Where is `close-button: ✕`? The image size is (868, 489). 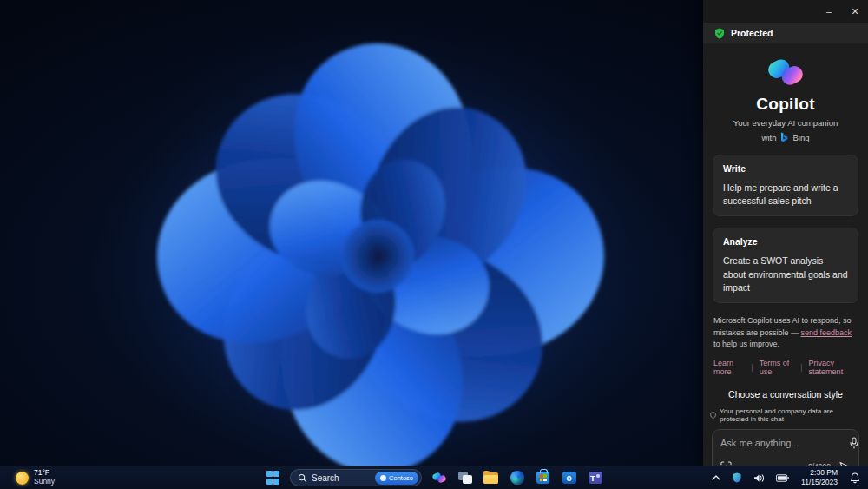
close-button: ✕ is located at coordinates (855, 11).